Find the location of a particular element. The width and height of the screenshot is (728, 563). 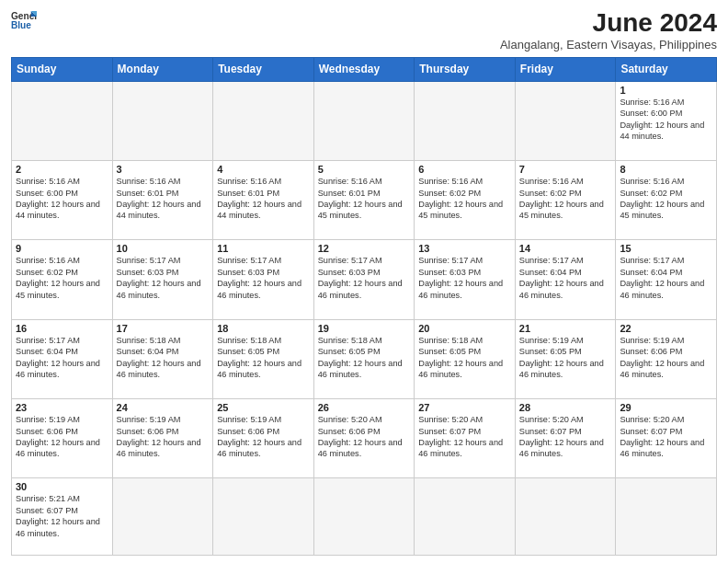

table-row: 22Sunrise: 5:19 AM Sunset: 6:06 PM Dayli… is located at coordinates (666, 359).